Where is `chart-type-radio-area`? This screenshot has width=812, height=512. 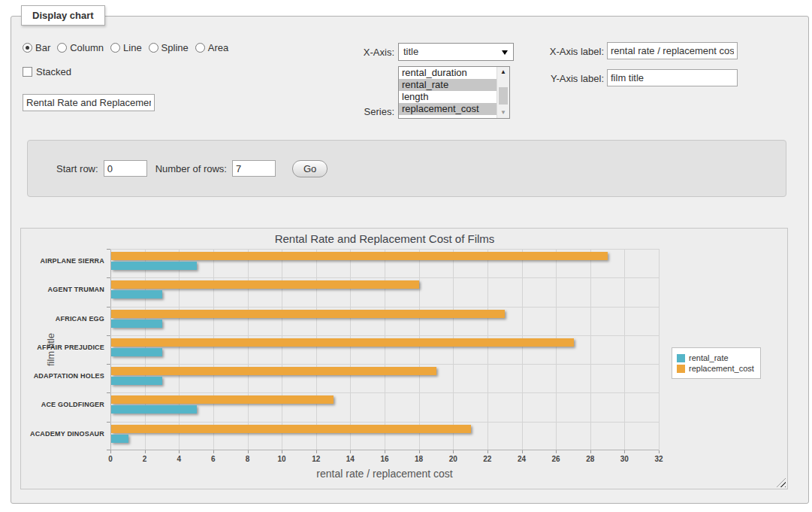 chart-type-radio-area is located at coordinates (200, 48).